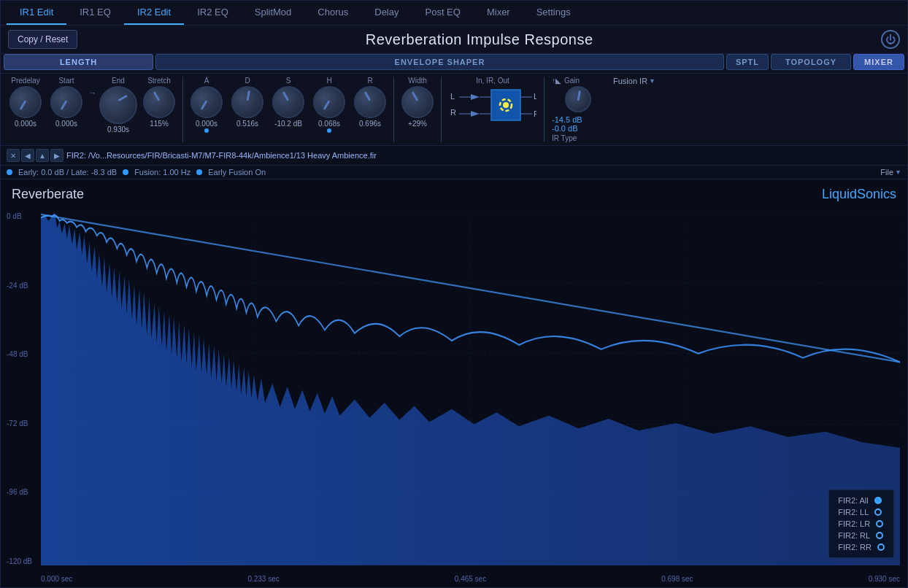 The height and width of the screenshot is (588, 908). Describe the element at coordinates (42, 155) in the screenshot. I see `fp-up-button: ▲` at that location.